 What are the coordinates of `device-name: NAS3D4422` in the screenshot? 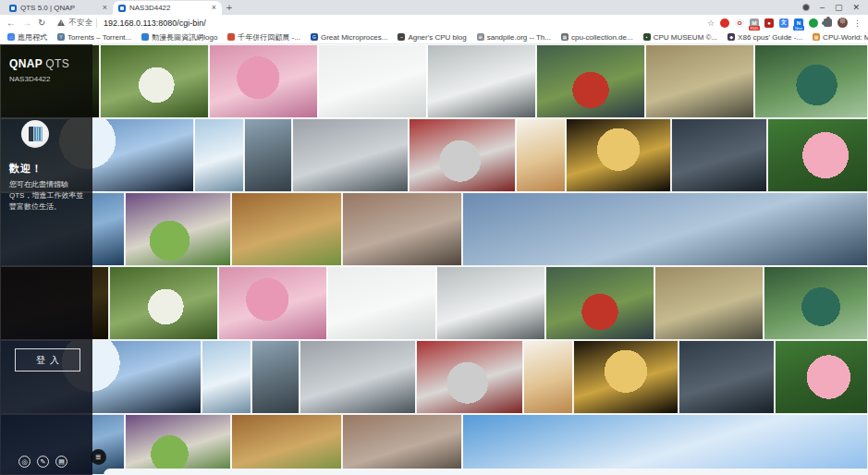 It's located at (30, 79).